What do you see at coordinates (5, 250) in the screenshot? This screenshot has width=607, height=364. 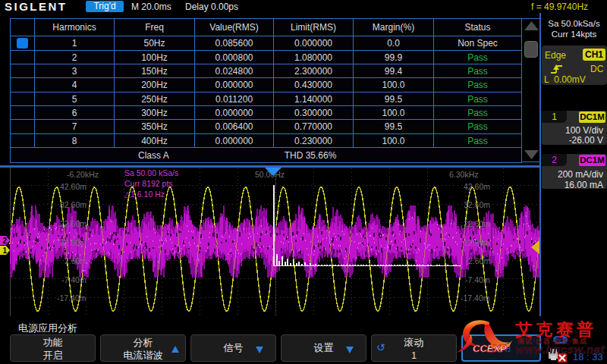 I see `svg-text: 1` at bounding box center [5, 250].